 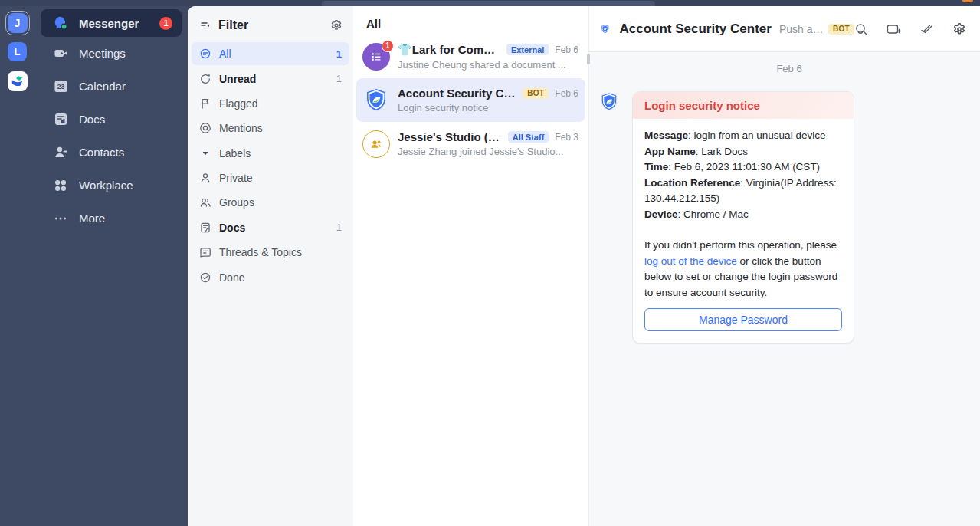 What do you see at coordinates (743, 136) in the screenshot?
I see `field-message: Message: login from an unusual device` at bounding box center [743, 136].